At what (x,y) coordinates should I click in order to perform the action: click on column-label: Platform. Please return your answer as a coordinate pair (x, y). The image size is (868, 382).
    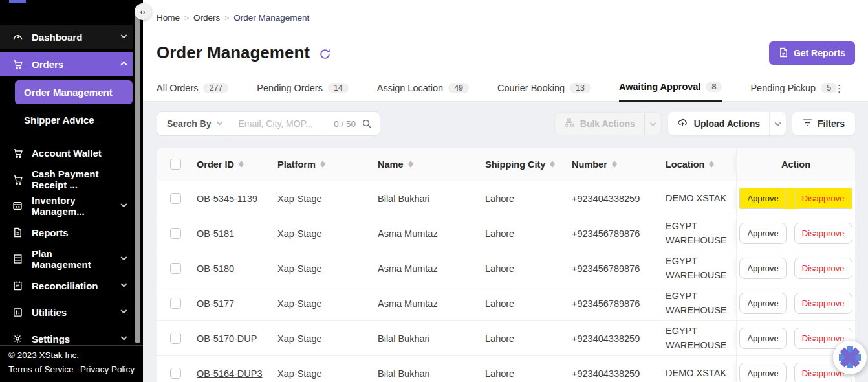
    Looking at the image, I should click on (296, 164).